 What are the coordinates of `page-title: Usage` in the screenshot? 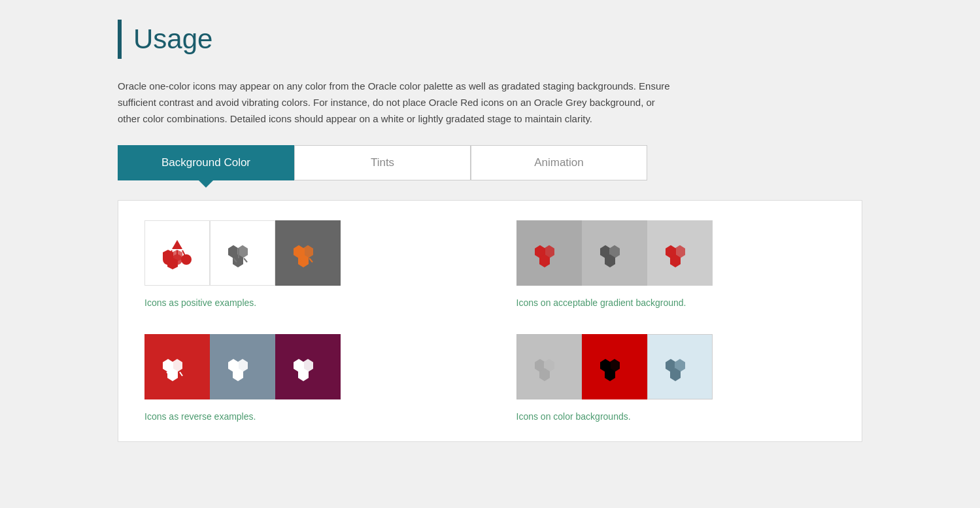 It's located at (173, 39).